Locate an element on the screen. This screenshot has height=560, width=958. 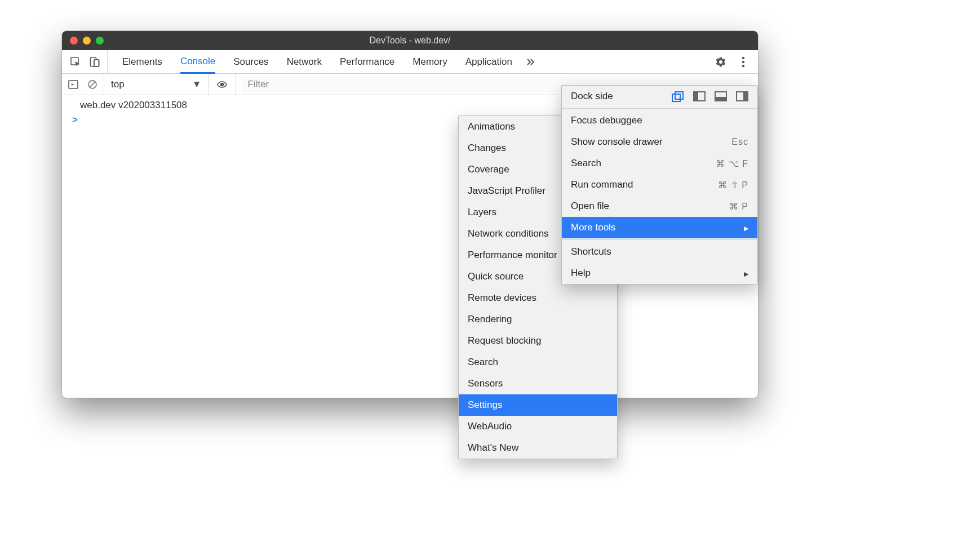
dock-undock-icon is located at coordinates (678, 96).